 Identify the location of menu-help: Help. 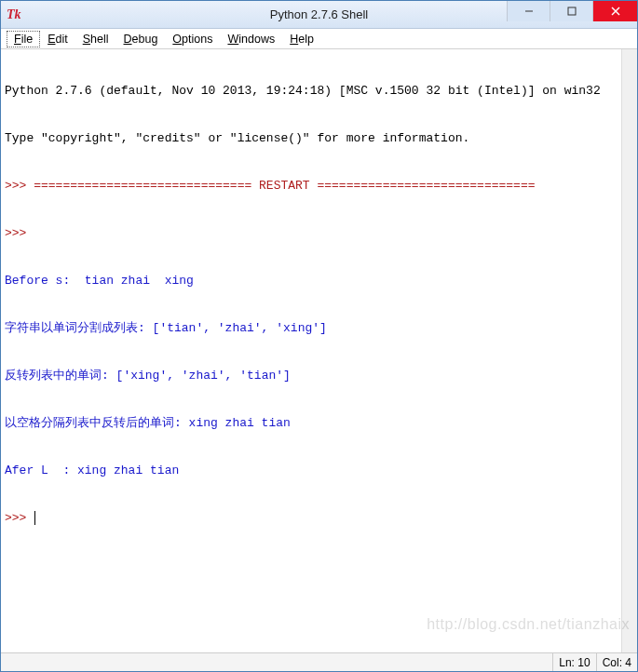
(302, 39).